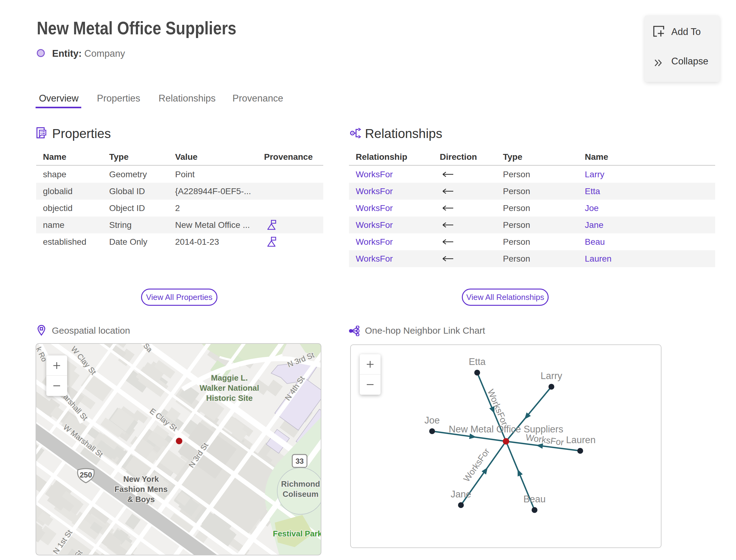  What do you see at coordinates (229, 398) in the screenshot?
I see `svg-text: Historic Site` at bounding box center [229, 398].